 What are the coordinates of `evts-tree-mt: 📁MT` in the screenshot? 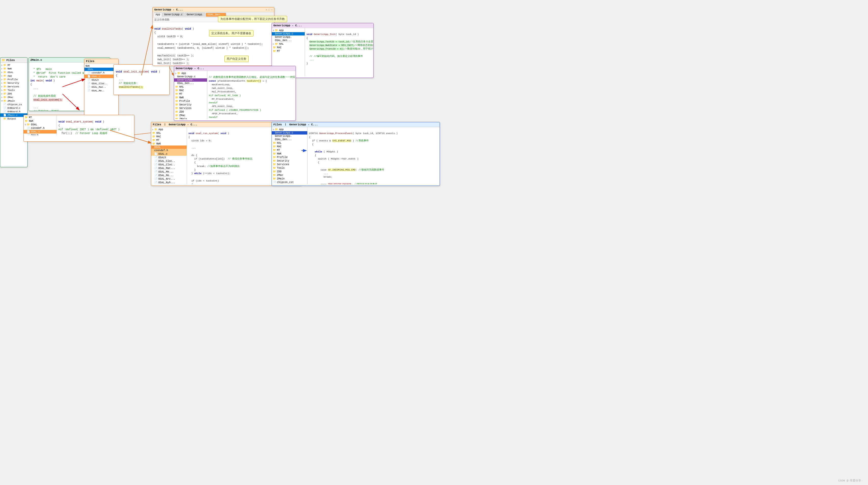 It's located at (191, 94).